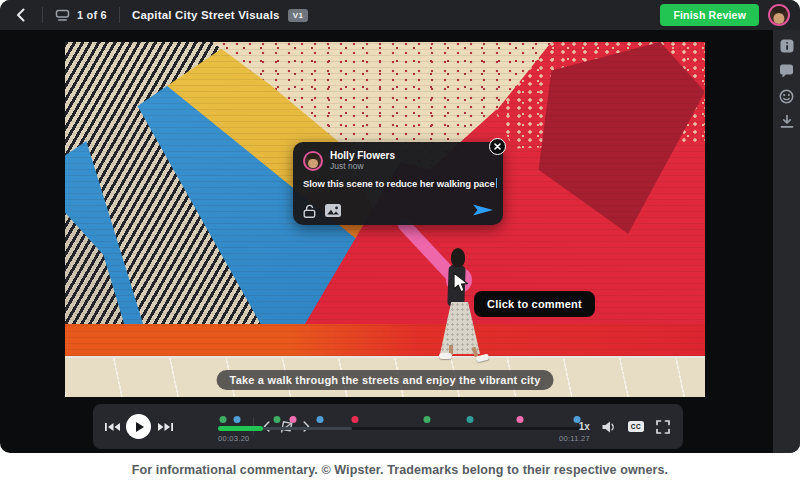 This screenshot has width=800, height=486. Describe the element at coordinates (92, 15) in the screenshot. I see `file-counter: 1 of 6` at that location.